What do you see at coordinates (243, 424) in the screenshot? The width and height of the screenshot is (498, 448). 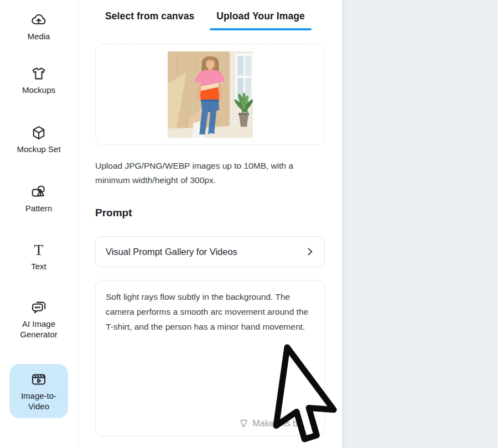 I see `lightbulb-icon` at bounding box center [243, 424].